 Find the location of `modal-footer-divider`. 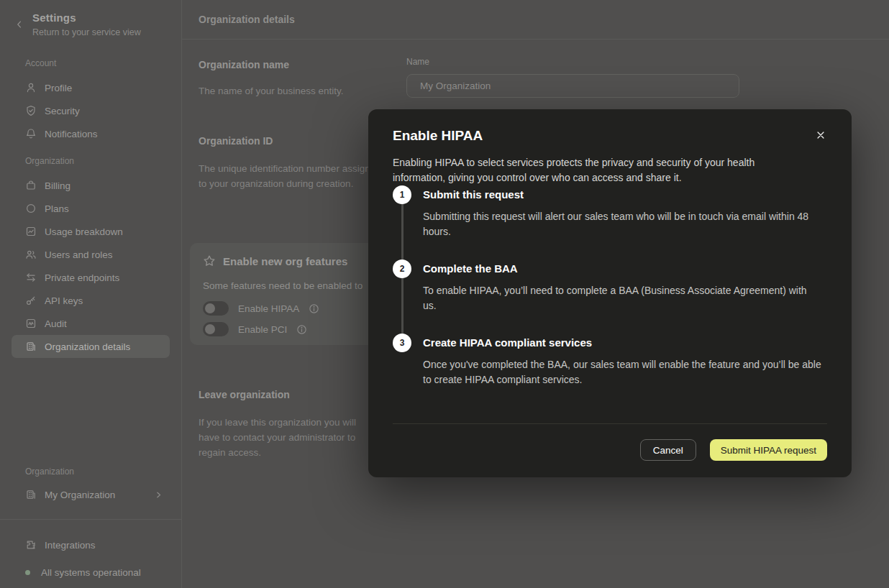

modal-footer-divider is located at coordinates (610, 424).